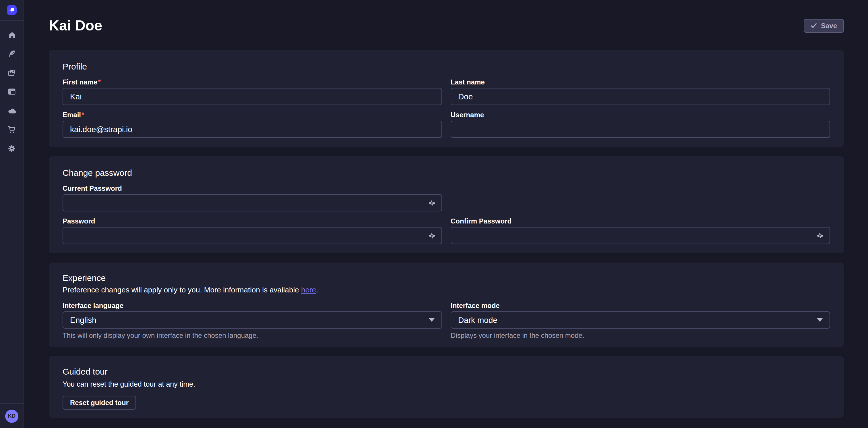 The height and width of the screenshot is (428, 868). What do you see at coordinates (252, 124) in the screenshot?
I see `email-field-group: Email*` at bounding box center [252, 124].